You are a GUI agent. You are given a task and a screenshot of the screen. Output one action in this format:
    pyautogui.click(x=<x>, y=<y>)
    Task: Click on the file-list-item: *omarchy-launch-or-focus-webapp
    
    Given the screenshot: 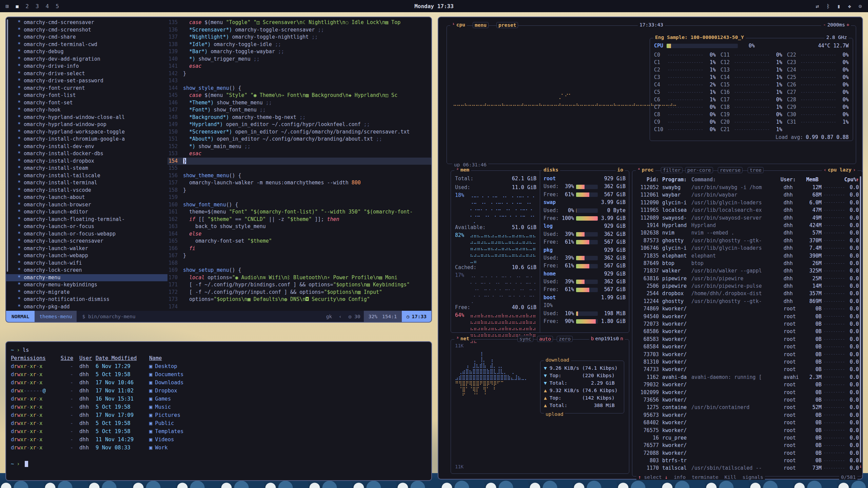 What is the action you would take?
    pyautogui.click(x=87, y=234)
    